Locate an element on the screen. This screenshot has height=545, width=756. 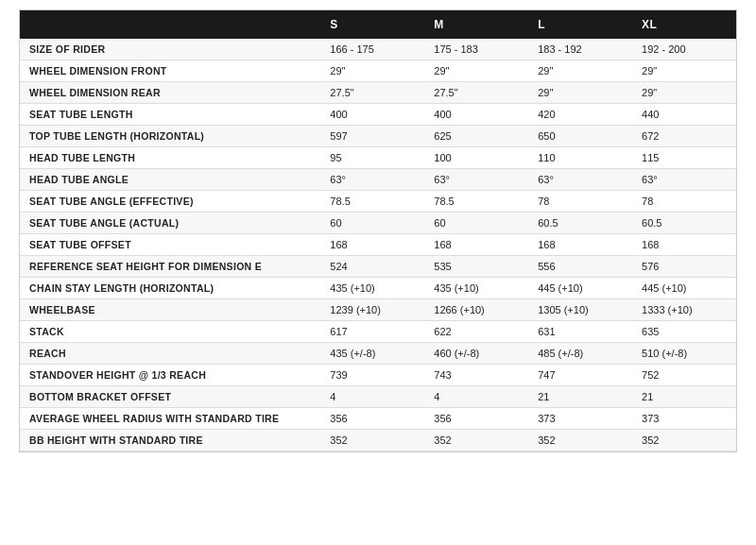
row-xl: 445 (+10) is located at coordinates (684, 289).